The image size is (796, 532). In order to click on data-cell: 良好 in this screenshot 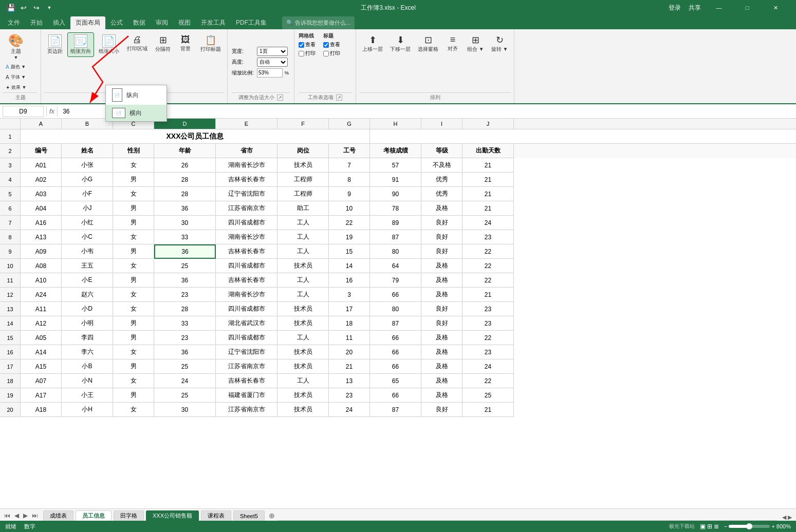, I will do `click(442, 252)`.